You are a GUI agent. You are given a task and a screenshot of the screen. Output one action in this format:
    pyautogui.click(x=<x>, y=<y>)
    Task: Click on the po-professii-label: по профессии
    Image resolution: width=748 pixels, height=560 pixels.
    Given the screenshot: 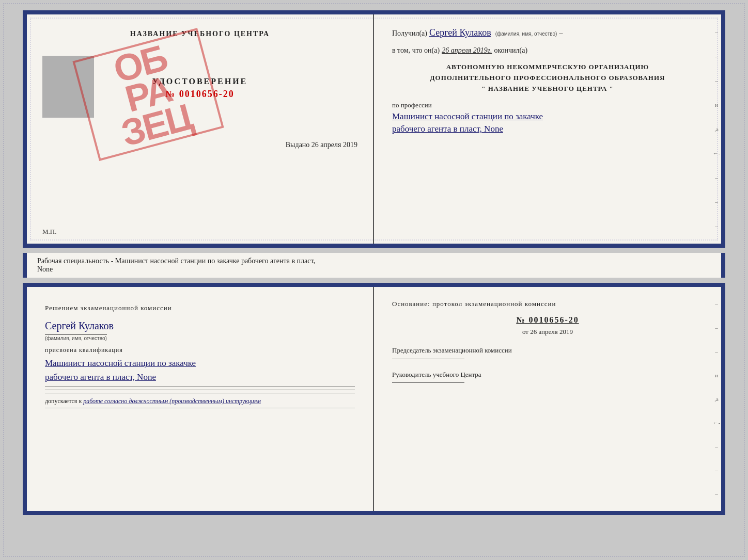 What is the action you would take?
    pyautogui.click(x=548, y=105)
    